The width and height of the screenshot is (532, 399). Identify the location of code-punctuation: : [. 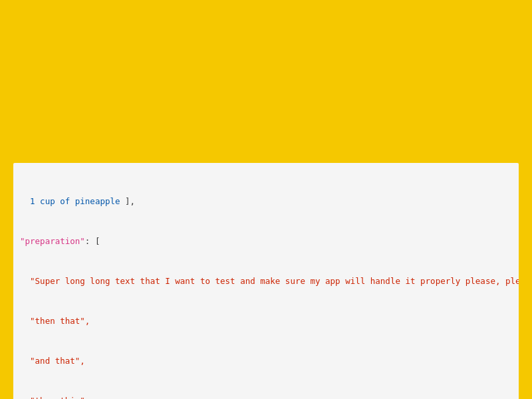
(93, 241).